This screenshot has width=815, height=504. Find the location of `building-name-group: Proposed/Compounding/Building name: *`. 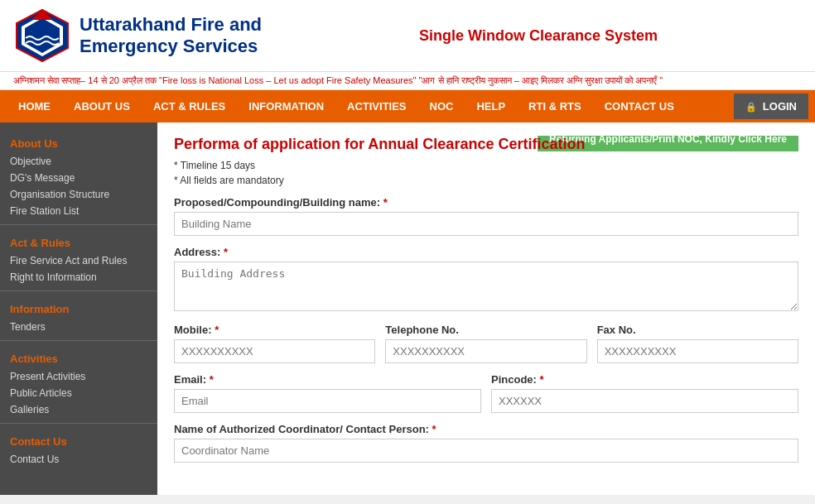

building-name-group: Proposed/Compounding/Building name: * is located at coordinates (486, 216).